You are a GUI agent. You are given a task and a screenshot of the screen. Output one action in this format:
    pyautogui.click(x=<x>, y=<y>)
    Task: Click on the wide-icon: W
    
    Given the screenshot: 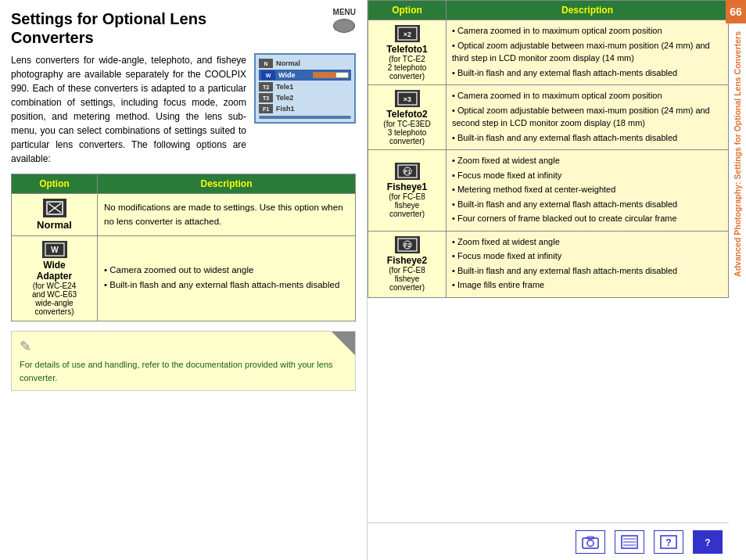 What is the action you would take?
    pyautogui.click(x=55, y=249)
    